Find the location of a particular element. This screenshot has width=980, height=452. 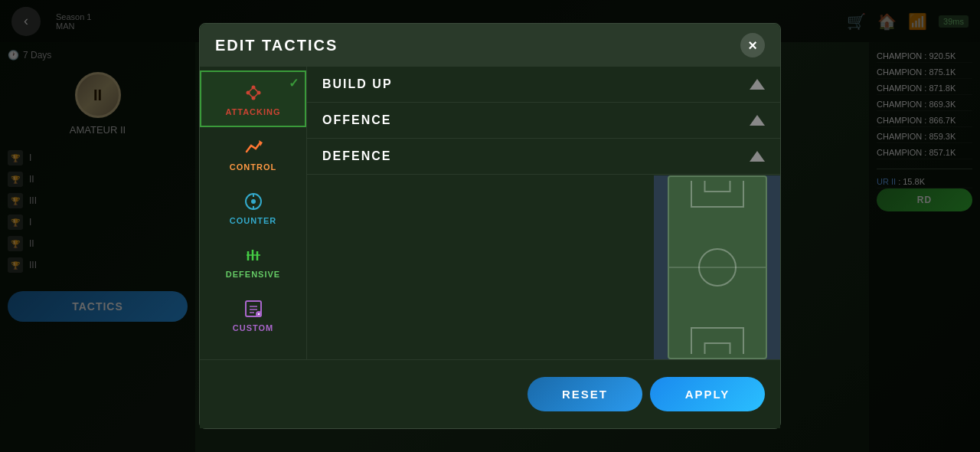

apply-button: APPLY is located at coordinates (707, 394).